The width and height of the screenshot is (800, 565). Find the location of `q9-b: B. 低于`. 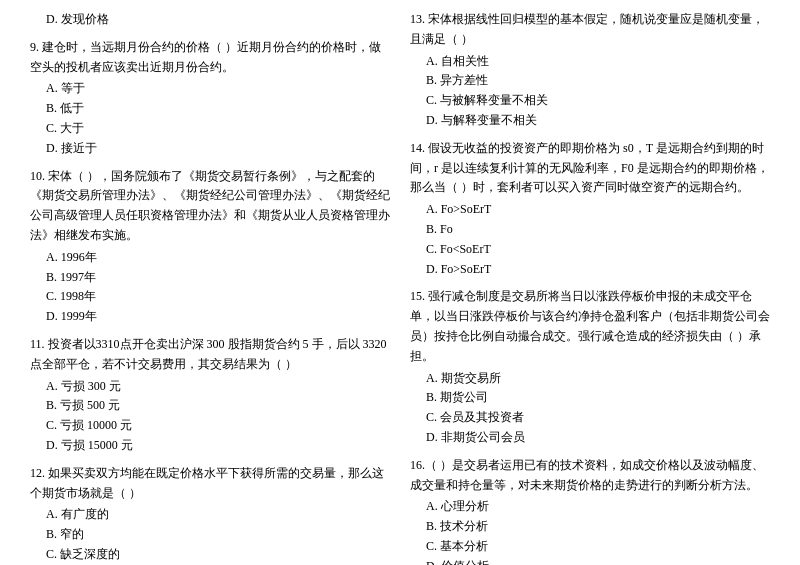

q9-b: B. 低于 is located at coordinates (210, 109).